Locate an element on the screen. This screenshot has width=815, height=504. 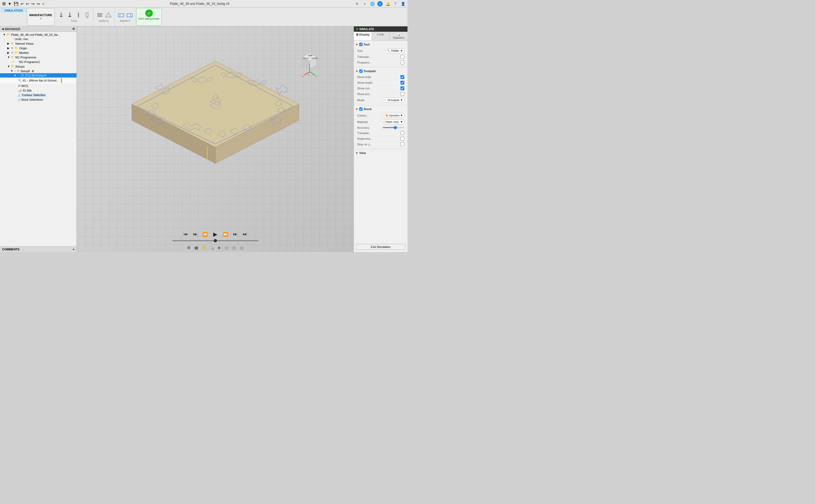
browser-back-icon: ◀ is located at coordinates (3, 29).